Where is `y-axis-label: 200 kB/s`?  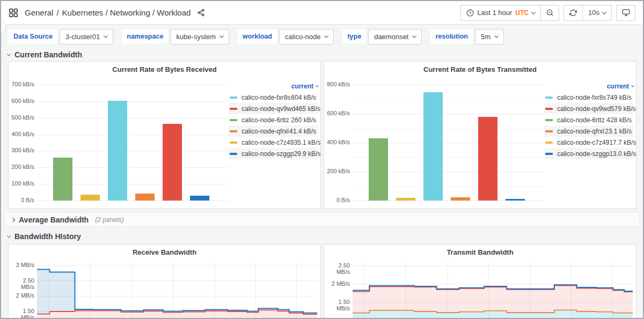 y-axis-label: 200 kB/s is located at coordinates (338, 171).